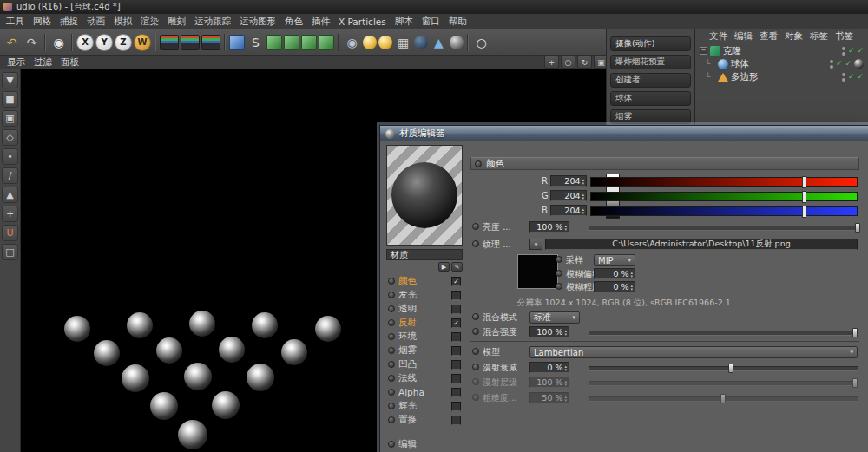 This screenshot has height=452, width=868. I want to click on axis-x-button: X, so click(85, 43).